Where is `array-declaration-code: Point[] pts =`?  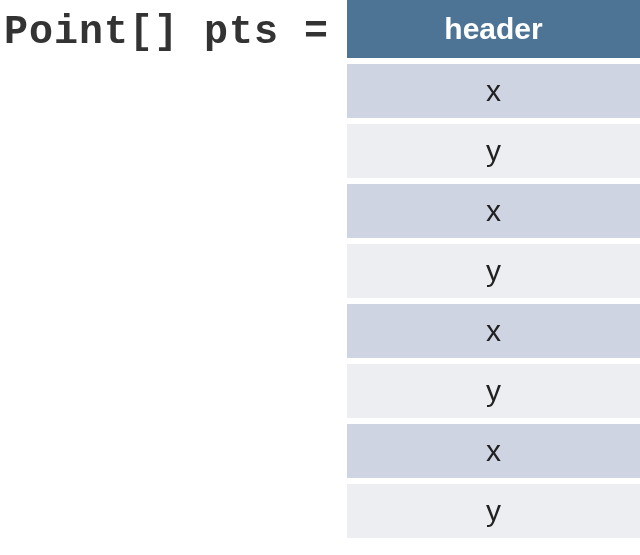 array-declaration-code: Point[] pts = is located at coordinates (164, 28).